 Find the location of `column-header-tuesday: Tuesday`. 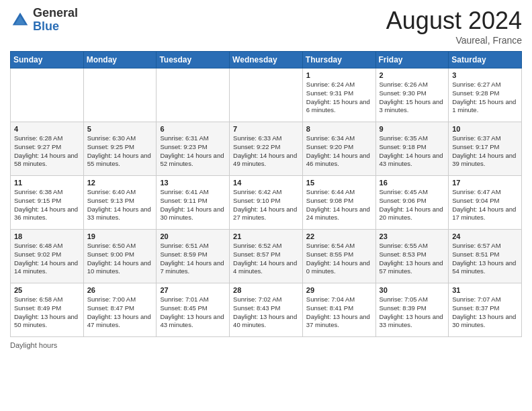

column-header-tuesday: Tuesday is located at coordinates (193, 60).